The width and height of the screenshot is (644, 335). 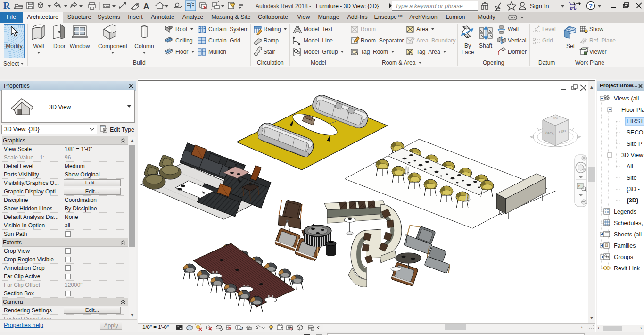 I want to click on svg-text: Families, so click(x=625, y=246).